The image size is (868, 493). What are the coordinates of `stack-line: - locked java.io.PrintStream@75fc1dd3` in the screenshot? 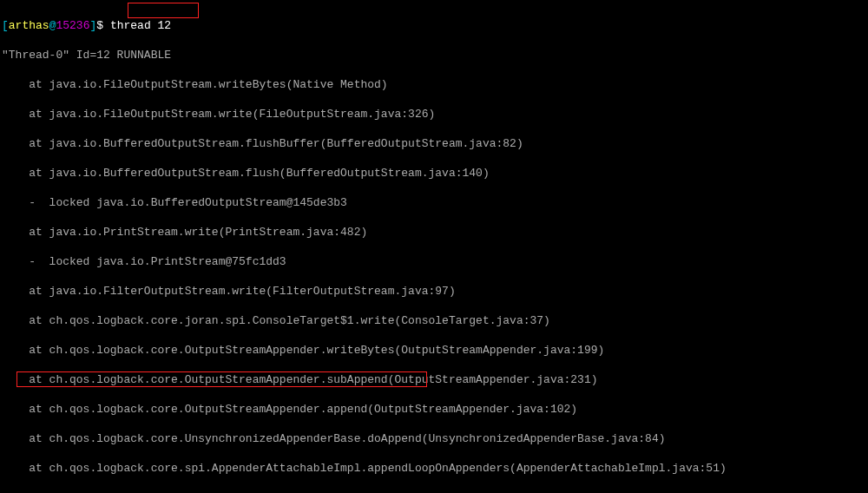 It's located at (434, 262).